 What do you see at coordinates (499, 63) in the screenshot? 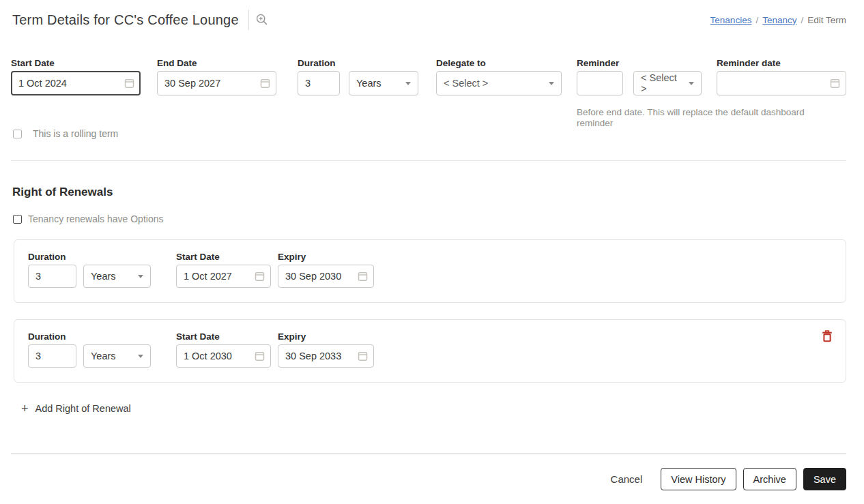
I see `delegate-to-label: Delegate to` at bounding box center [499, 63].